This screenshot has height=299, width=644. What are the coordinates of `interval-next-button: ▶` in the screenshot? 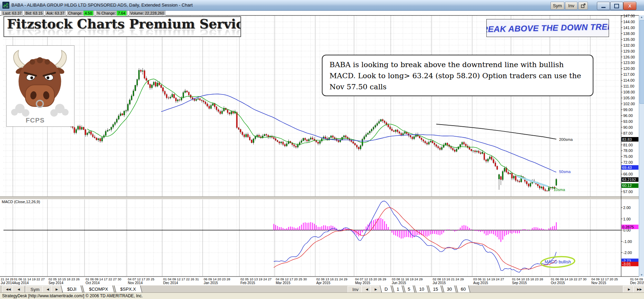 It's located at (376, 289).